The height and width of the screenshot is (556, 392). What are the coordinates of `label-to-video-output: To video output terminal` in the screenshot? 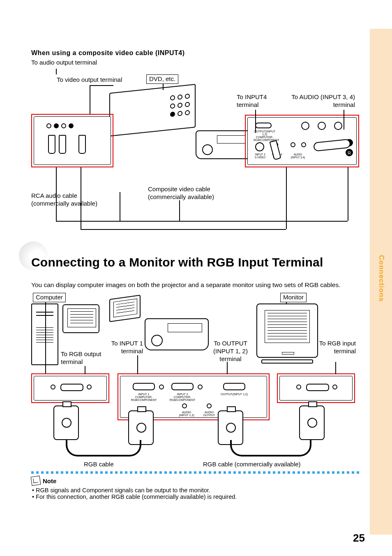 It's located at (90, 80).